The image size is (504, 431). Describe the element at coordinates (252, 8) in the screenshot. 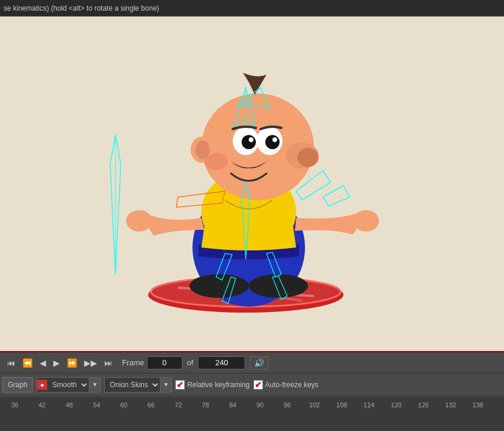

I see `status-bar: se kinematics) (hold <alt> to rotate a s…` at that location.